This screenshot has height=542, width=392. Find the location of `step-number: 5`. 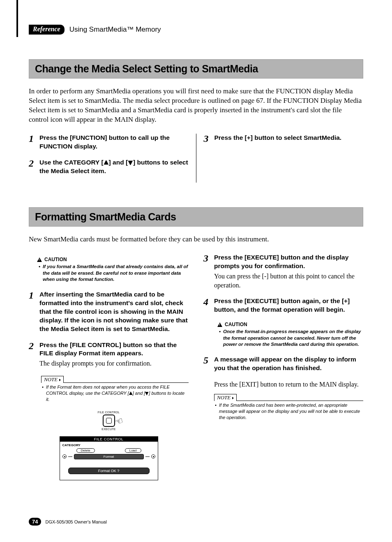

step-number: 5 is located at coordinates (207, 364).